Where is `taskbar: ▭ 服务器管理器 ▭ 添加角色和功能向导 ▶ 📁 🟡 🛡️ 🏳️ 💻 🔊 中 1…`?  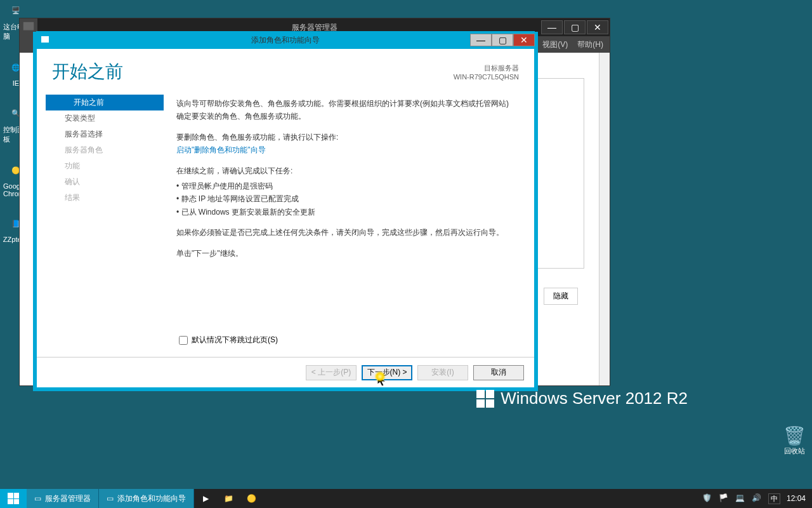
taskbar: ▭ 服务器管理器 ▭ 添加角色和功能向导 ▶ 📁 🟡 🛡️ 🏳️ 💻 🔊 中 1… is located at coordinates (406, 498).